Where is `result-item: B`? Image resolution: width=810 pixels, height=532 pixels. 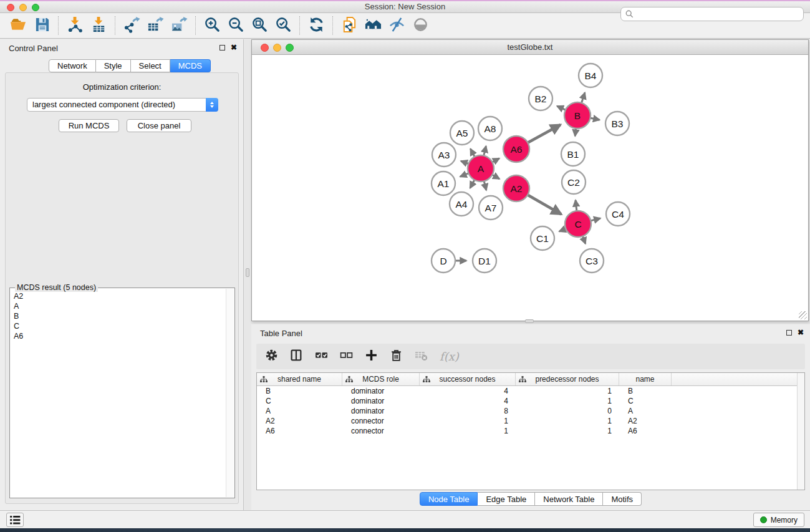 result-item: B is located at coordinates (118, 316).